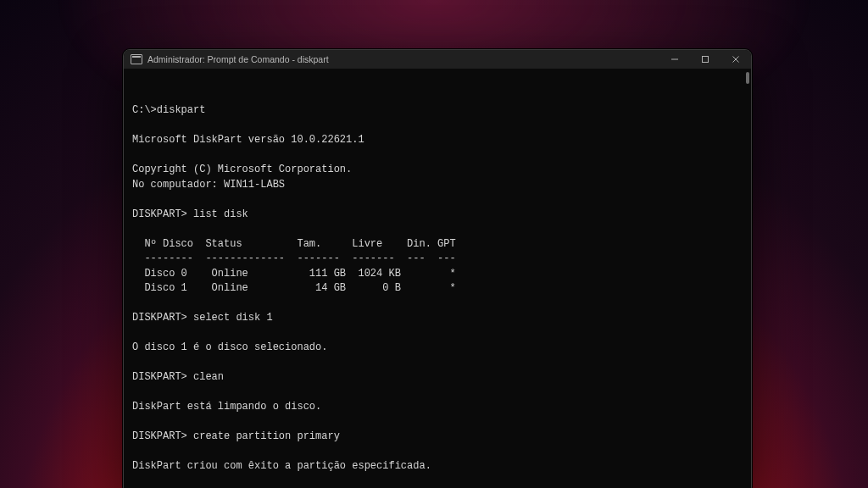  What do you see at coordinates (136, 59) in the screenshot?
I see `cmd-icon` at bounding box center [136, 59].